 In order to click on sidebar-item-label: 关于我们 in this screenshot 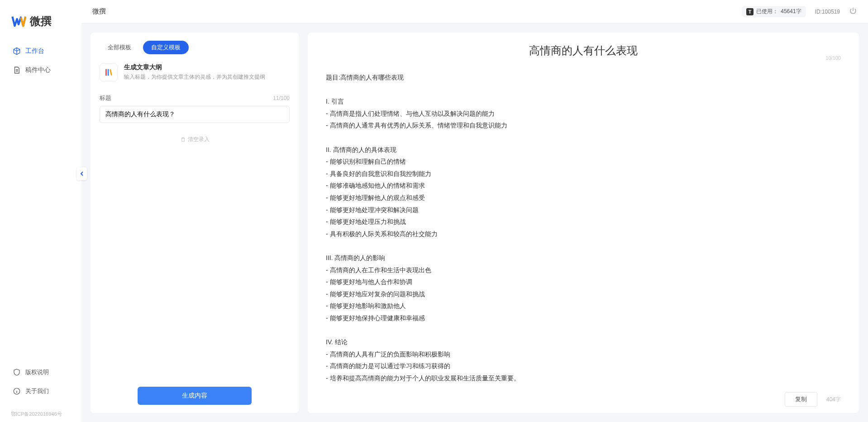, I will do `click(37, 391)`.